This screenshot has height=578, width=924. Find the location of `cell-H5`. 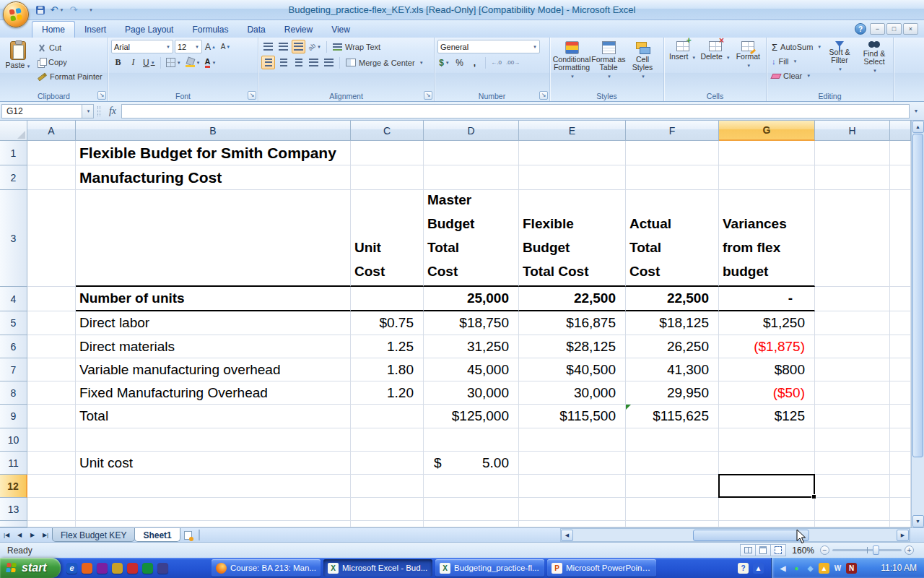

cell-H5 is located at coordinates (853, 324).